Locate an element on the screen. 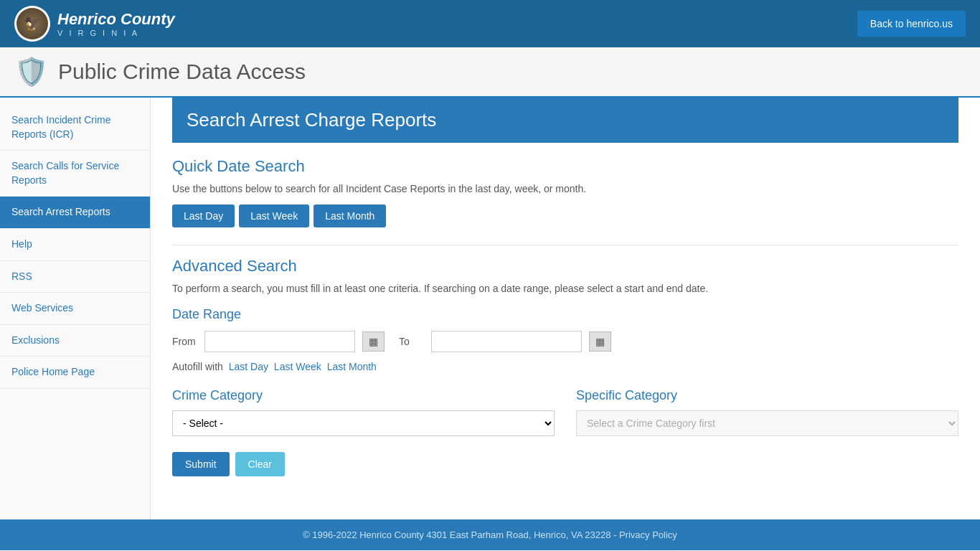  quick-date-buttons: Last Day Last Week Last Month is located at coordinates (565, 216).